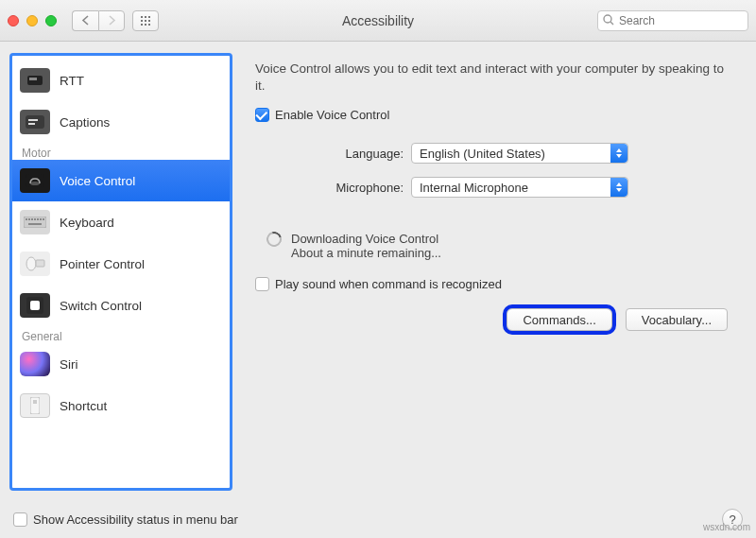 Image resolution: width=756 pixels, height=538 pixels. Describe the element at coordinates (474, 187) in the screenshot. I see `microphone-value: Internal Microphone` at that location.